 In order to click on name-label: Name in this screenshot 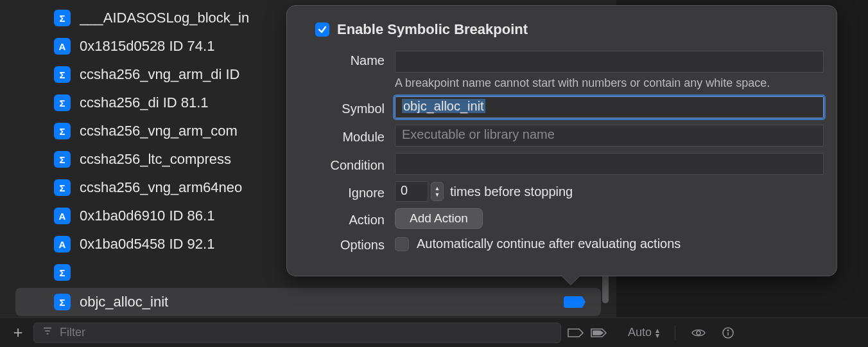, I will do `click(347, 59)`.